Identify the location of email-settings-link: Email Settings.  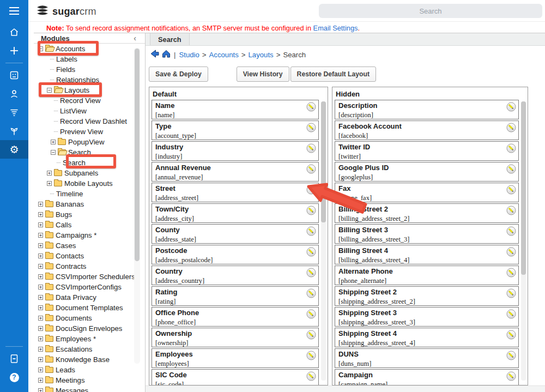
(336, 28).